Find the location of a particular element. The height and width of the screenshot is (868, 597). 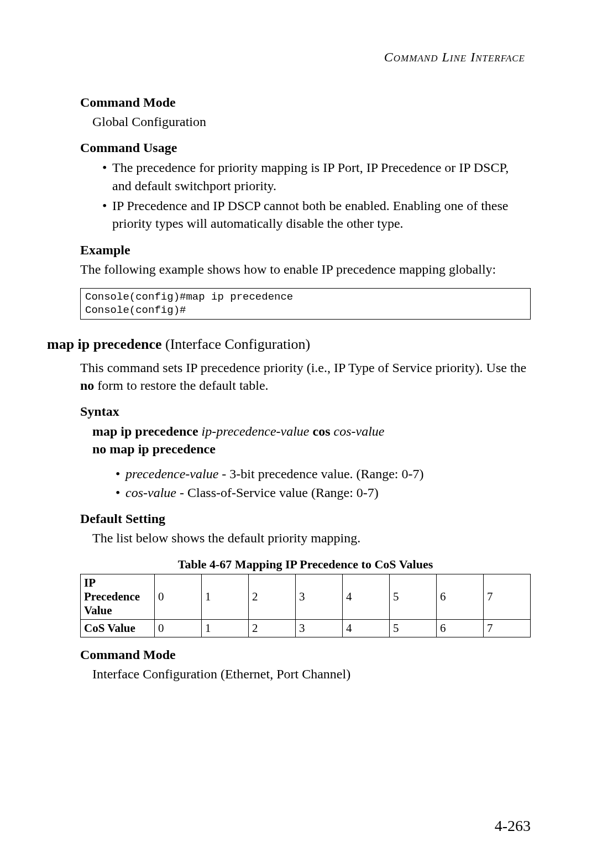

syntax-line1-b2: cos is located at coordinates (322, 431).